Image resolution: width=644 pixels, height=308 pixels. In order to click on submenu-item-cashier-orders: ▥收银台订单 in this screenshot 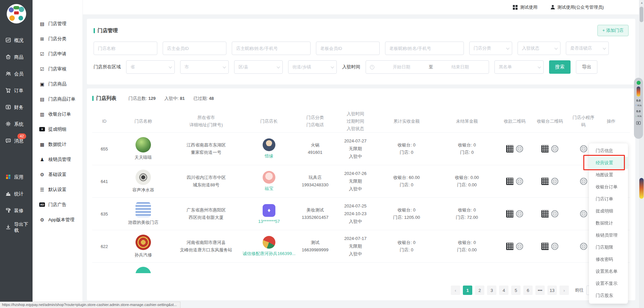, I will do `click(58, 114)`.